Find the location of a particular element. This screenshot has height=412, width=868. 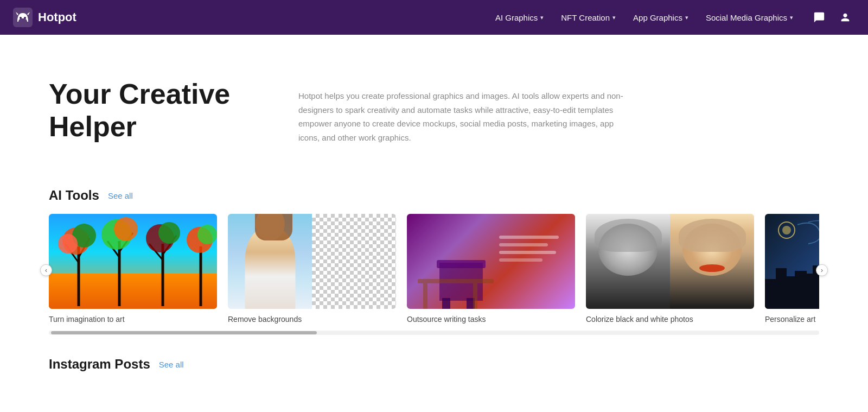

ai-tools-see-all: See all is located at coordinates (120, 195).